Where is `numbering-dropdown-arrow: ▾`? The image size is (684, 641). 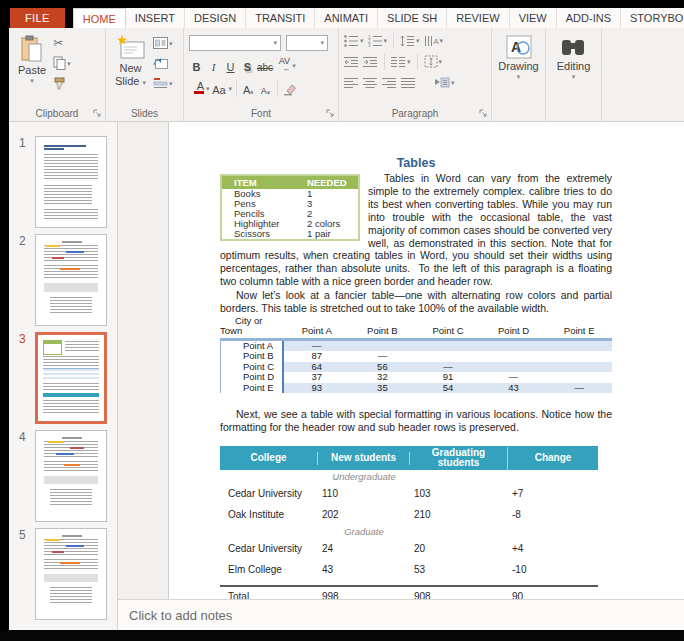
numbering-dropdown-arrow: ▾ is located at coordinates (386, 40).